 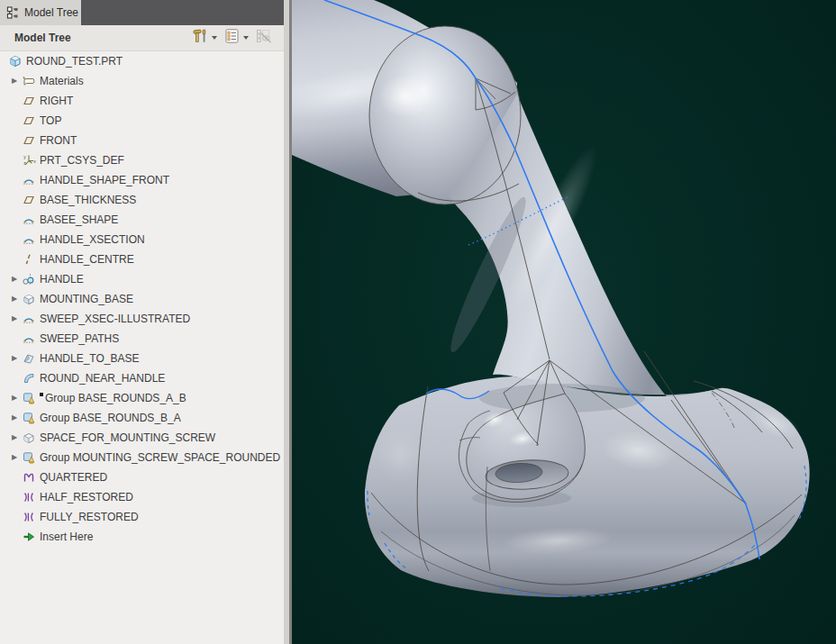 I want to click on panel-title: Model Tree, so click(x=43, y=38).